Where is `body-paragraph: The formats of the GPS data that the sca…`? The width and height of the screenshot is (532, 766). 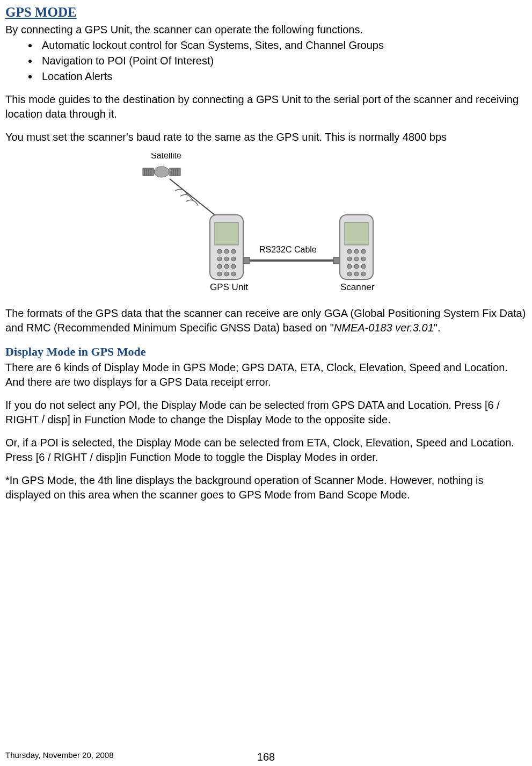
body-paragraph: The formats of the GPS data that the sca… is located at coordinates (266, 321).